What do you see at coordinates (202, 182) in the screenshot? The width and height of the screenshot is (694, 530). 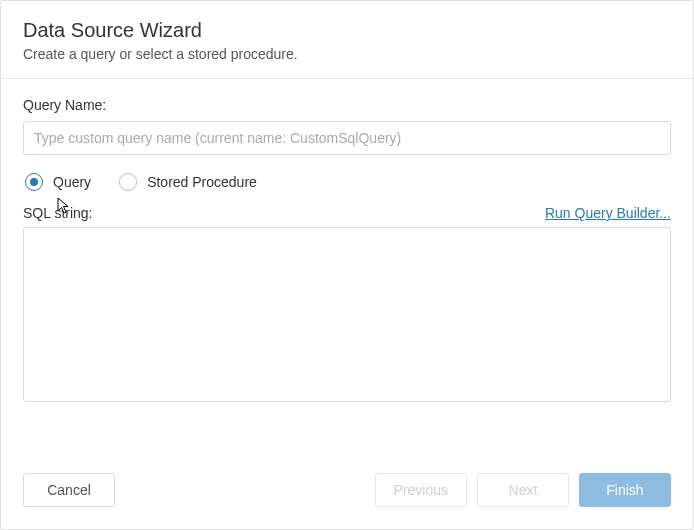 I see `radio-stored-procedure-label: Stored Procedure` at bounding box center [202, 182].